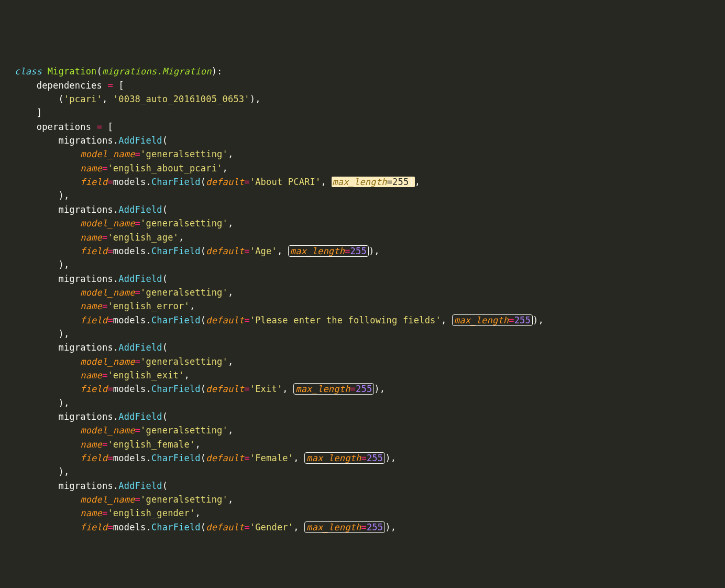 This screenshot has width=725, height=588. Describe the element at coordinates (370, 320) in the screenshot. I see `code-line: field=models.CharField(default='Please e…` at that location.